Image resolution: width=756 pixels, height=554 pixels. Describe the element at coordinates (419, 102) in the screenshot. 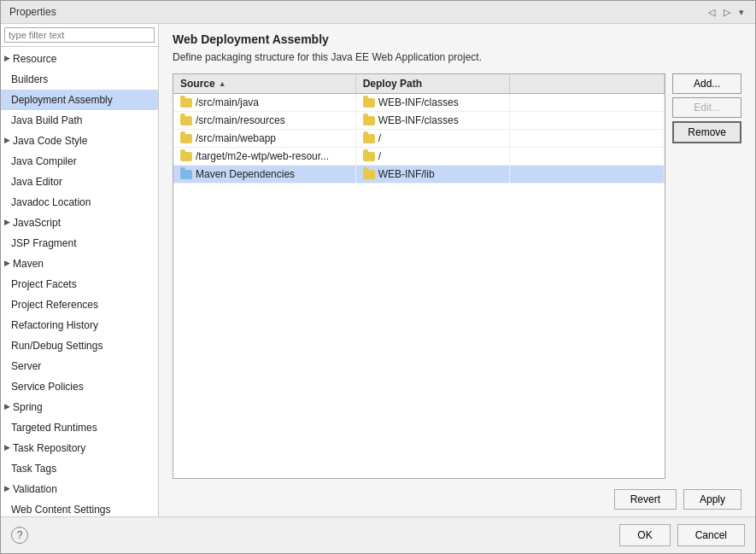

I see `table-row: /src/main/javaWEB-INF/classes` at that location.